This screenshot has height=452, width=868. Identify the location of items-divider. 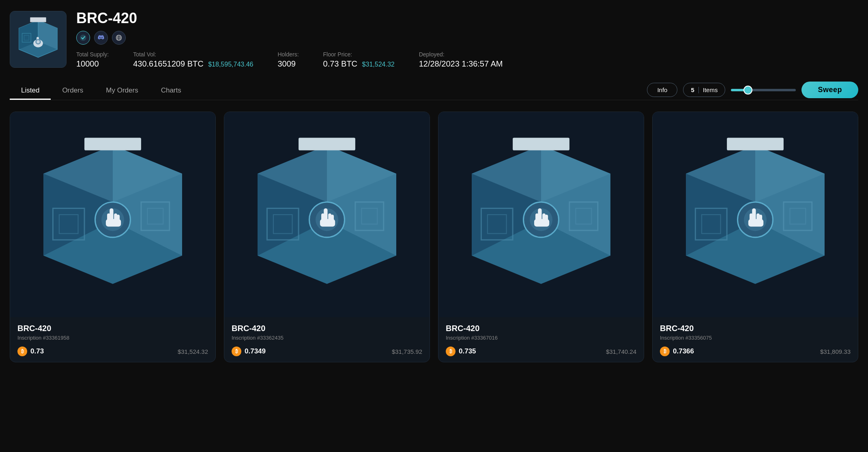
(698, 90).